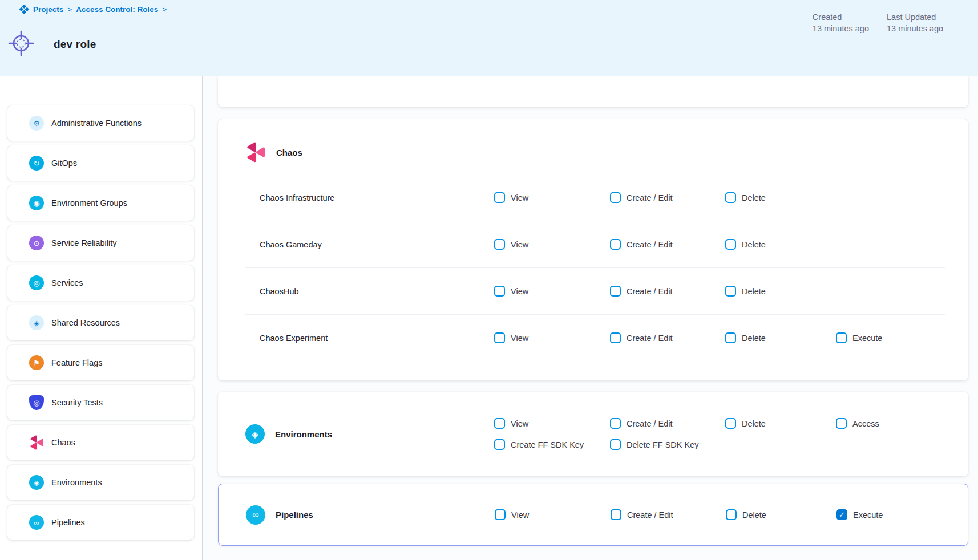  Describe the element at coordinates (100, 403) in the screenshot. I see `sidebar-item-security-tests: ◎Security Tests` at that location.